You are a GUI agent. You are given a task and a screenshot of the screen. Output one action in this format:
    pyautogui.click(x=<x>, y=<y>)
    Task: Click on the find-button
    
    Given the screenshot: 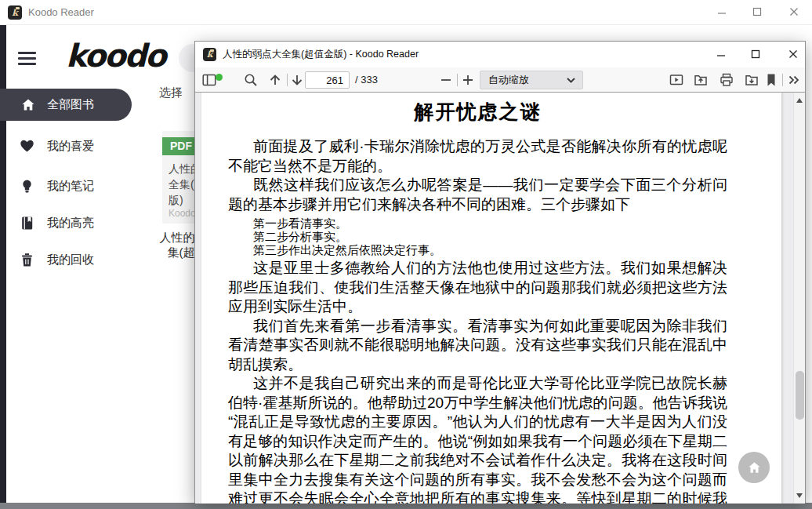 What is the action you would take?
    pyautogui.click(x=251, y=80)
    